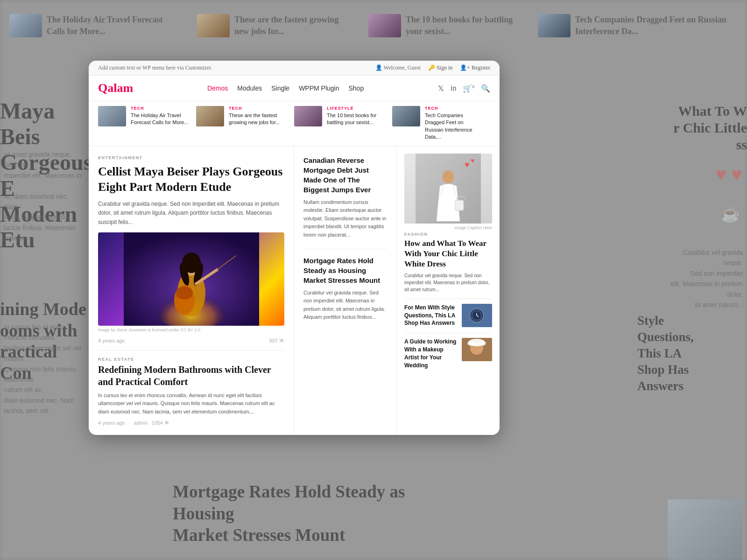 The height and width of the screenshot is (560, 747). What do you see at coordinates (432, 68) in the screenshot?
I see `sign-in-icon: 🔑` at bounding box center [432, 68].